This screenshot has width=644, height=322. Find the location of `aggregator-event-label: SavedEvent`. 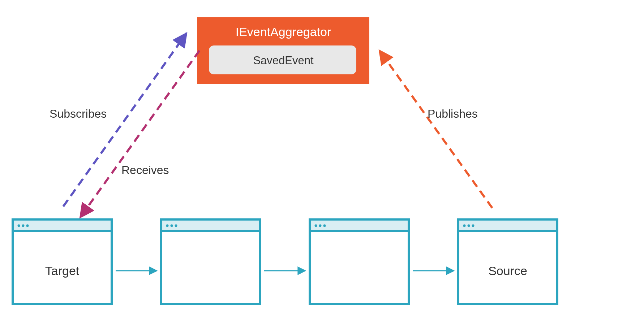

aggregator-event-label: SavedEvent is located at coordinates (283, 61).